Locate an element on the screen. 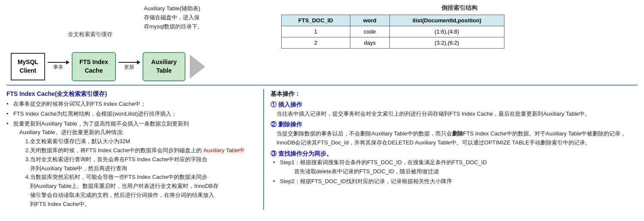 The width and height of the screenshot is (644, 221). big-arrow-icon is located at coordinates (197, 67).